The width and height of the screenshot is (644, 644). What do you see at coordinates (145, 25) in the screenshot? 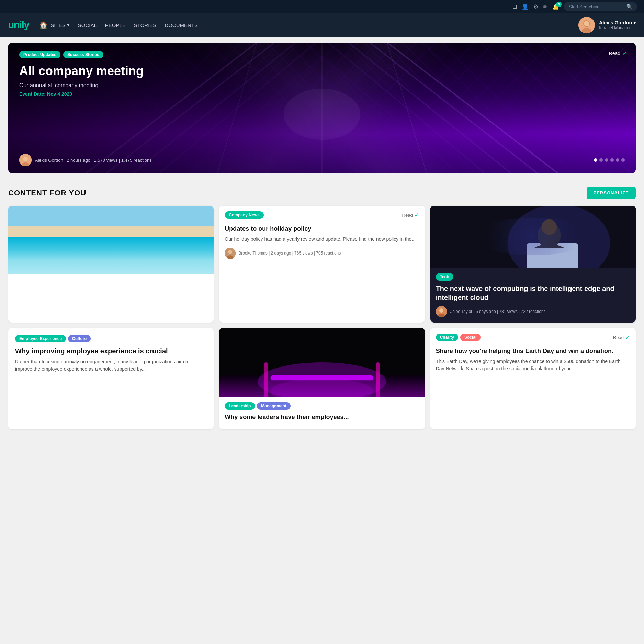
I see `nav-stories: STORIES` at bounding box center [145, 25].